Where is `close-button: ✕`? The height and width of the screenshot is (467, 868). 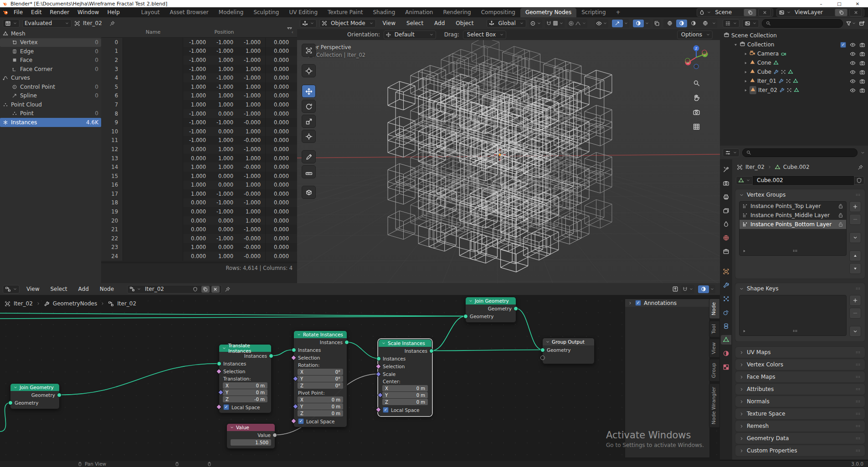 close-button: ✕ is located at coordinates (858, 4).